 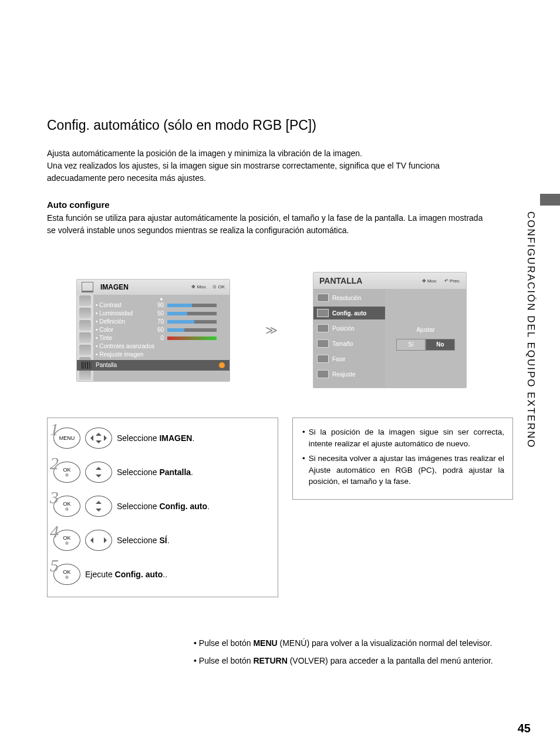 I want to click on osd-mov-hint: ✥ Mov., so click(x=199, y=287).